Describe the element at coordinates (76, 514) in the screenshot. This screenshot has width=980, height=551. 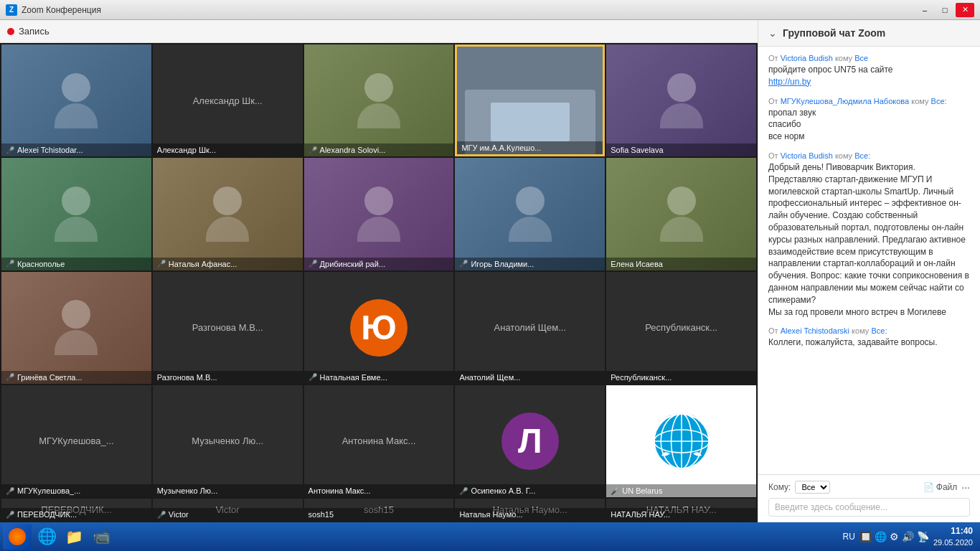
I see `participant-name-bar: 🎤 ПЕРЕВОДЧИК...` at that location.